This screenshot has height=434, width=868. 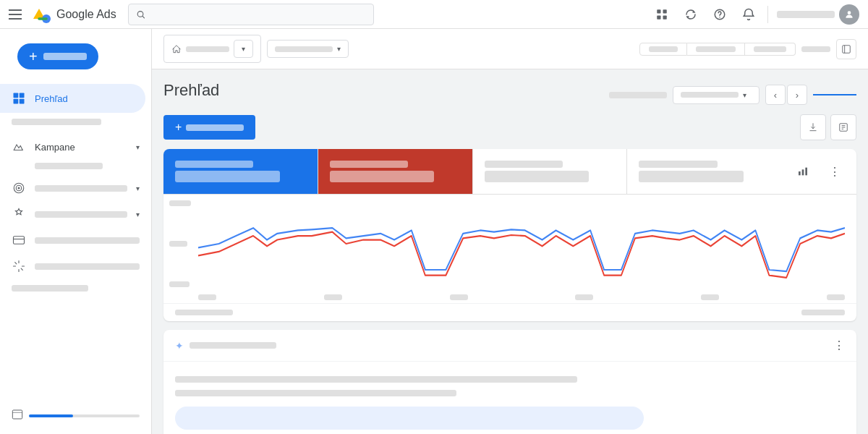 What do you see at coordinates (75, 147) in the screenshot?
I see `kampane-header: Kampane ▾` at bounding box center [75, 147].